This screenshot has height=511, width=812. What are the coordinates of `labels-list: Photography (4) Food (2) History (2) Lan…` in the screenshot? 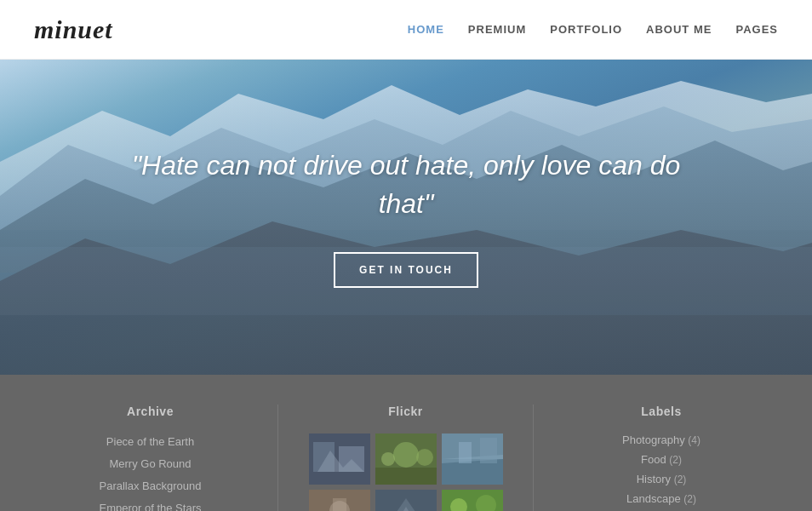 It's located at (661, 472).